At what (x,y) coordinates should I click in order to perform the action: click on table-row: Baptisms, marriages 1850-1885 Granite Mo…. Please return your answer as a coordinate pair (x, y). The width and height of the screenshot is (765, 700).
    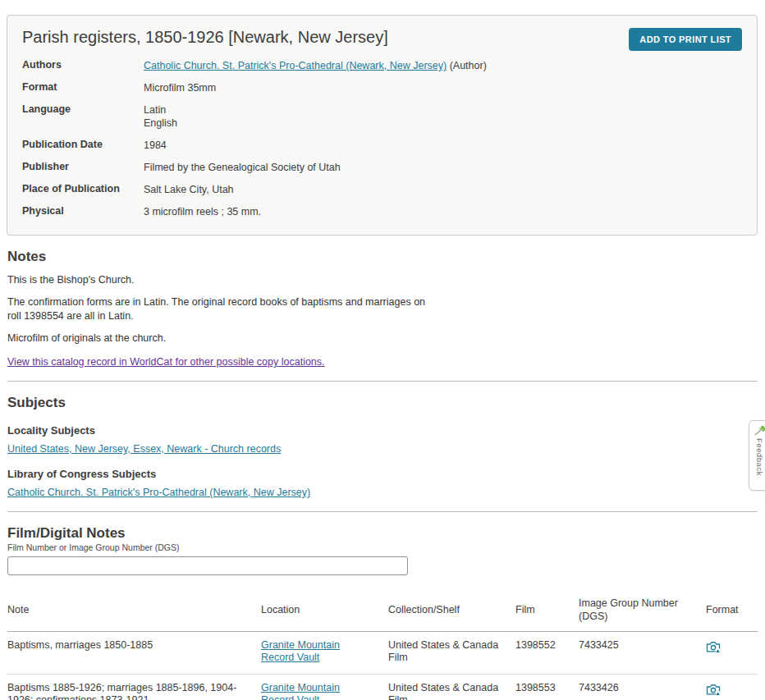
    Looking at the image, I should click on (382, 653).